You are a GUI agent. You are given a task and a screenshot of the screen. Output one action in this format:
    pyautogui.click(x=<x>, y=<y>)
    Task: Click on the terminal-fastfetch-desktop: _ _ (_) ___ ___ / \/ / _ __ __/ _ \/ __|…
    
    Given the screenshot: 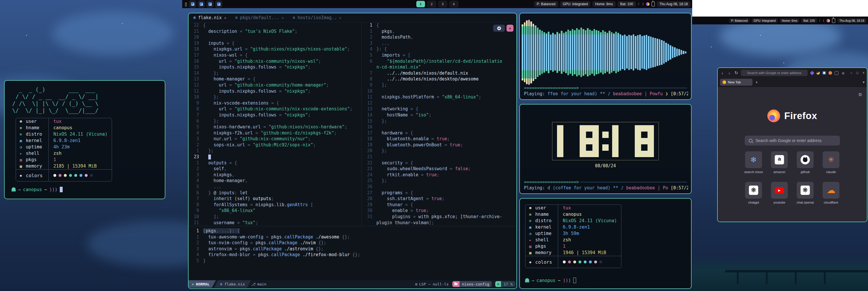 What is the action you would take?
    pyautogui.click(x=85, y=140)
    